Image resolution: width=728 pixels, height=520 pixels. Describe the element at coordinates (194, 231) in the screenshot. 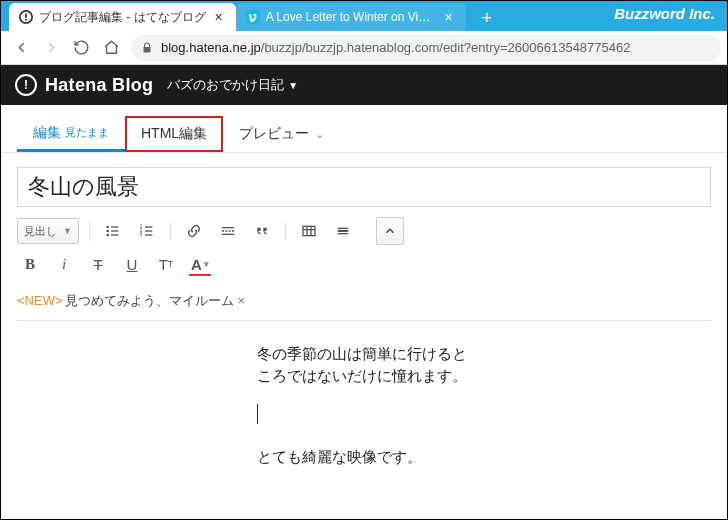

I see `link-icon` at that location.